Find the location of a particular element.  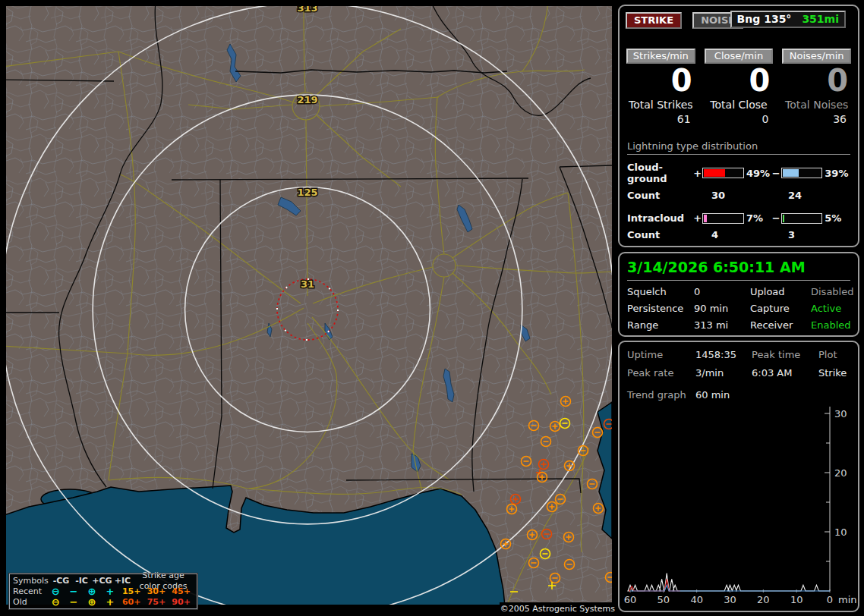

receiver-label: Receiver is located at coordinates (780, 325).